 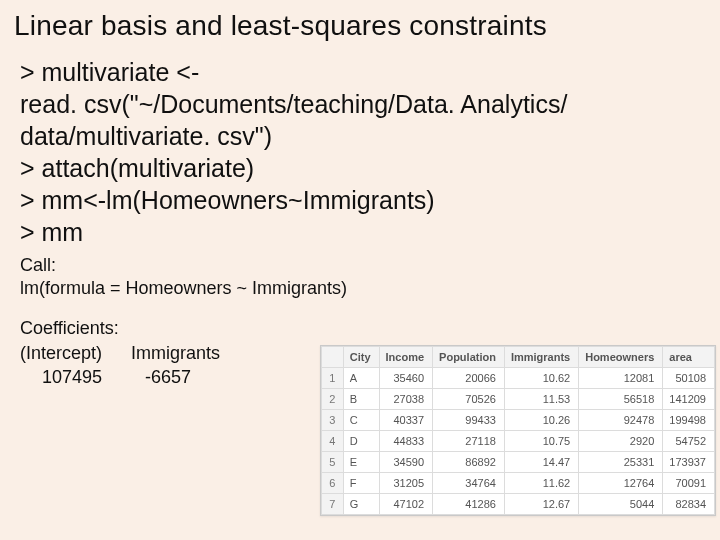 What do you see at coordinates (621, 442) in the screenshot?
I see `cell-homeowners: 2920` at bounding box center [621, 442].